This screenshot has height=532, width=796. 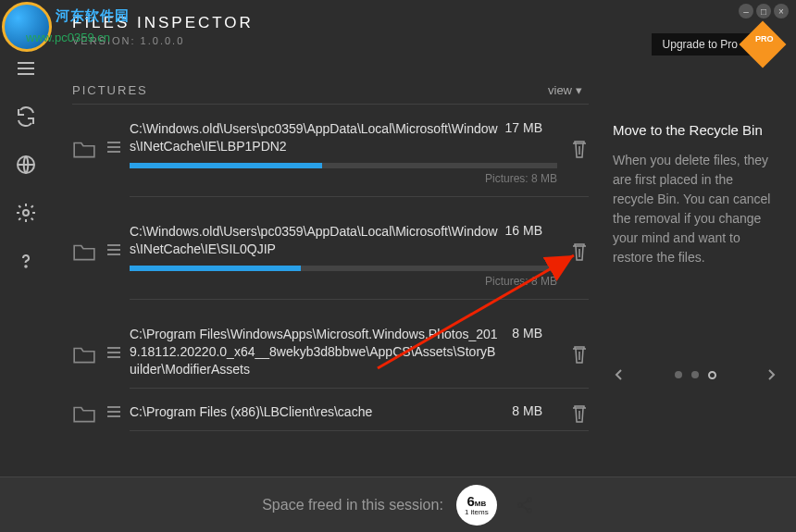 What do you see at coordinates (713, 376) in the screenshot?
I see `pager-dot-active` at bounding box center [713, 376].